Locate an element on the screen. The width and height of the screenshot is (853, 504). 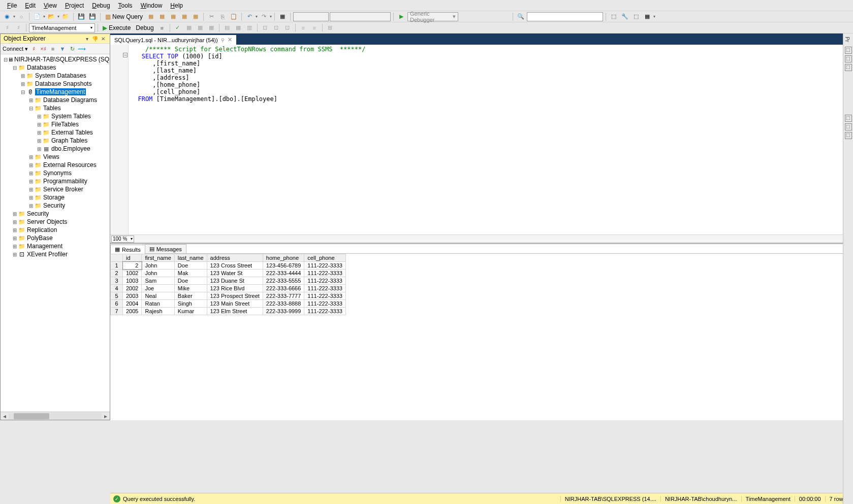
right-tool-1: ⬚ is located at coordinates (848, 50).